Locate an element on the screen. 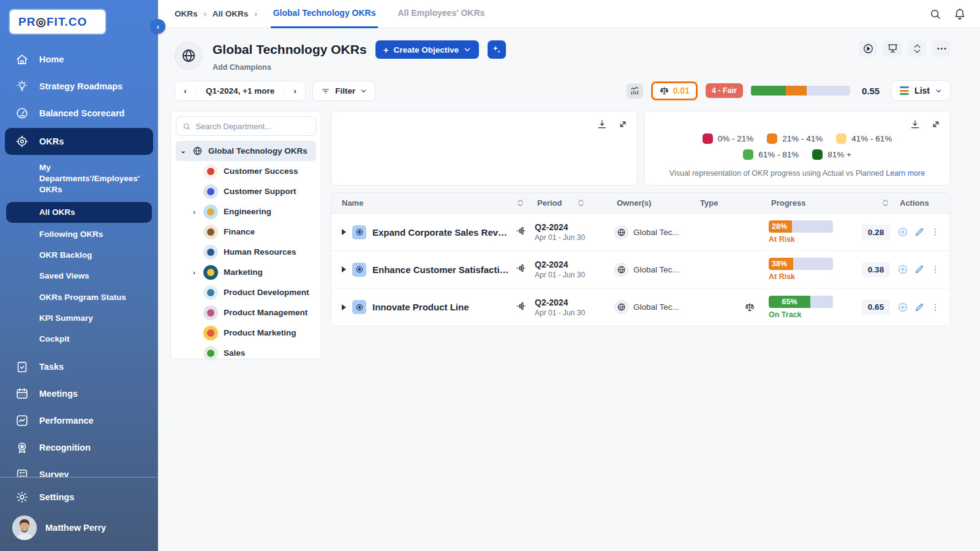 This screenshot has height=551, width=980. tree-root-global-technology-okrs: ⌄ Global Technology OKRs is located at coordinates (246, 151).